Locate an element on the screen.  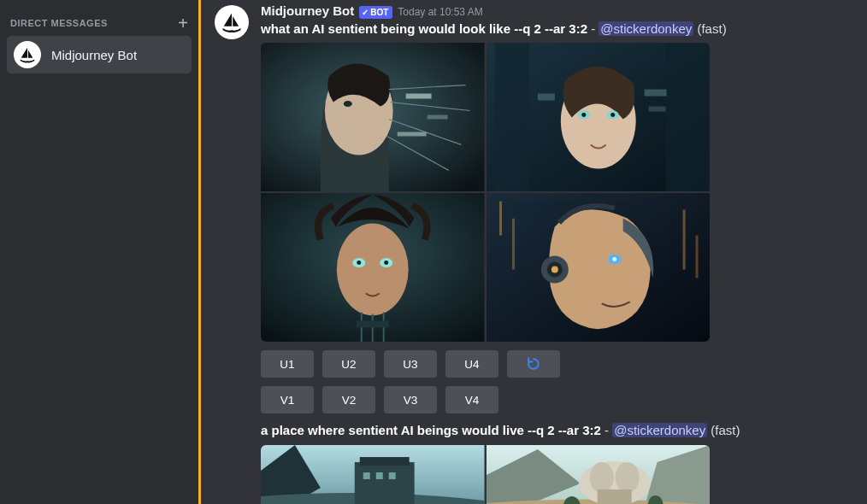
u2-button: U2 is located at coordinates (349, 364).